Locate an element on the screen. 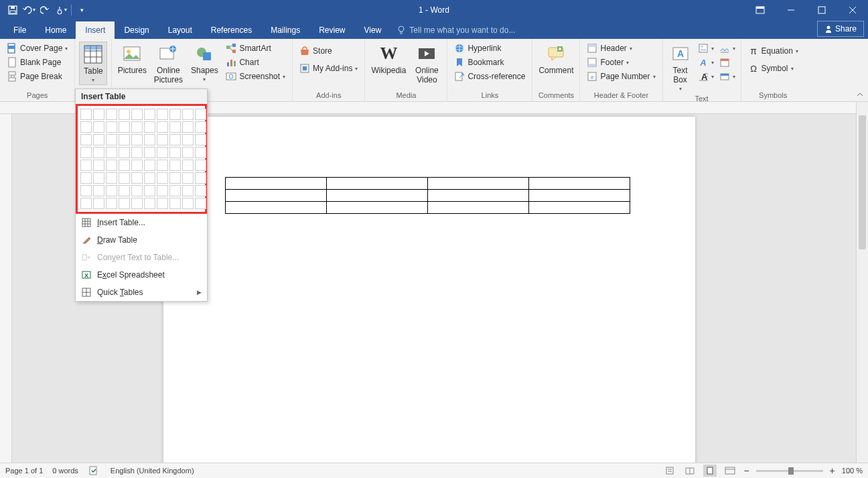 This screenshot has width=868, height=478. object-button: ▾ is located at coordinates (727, 76).